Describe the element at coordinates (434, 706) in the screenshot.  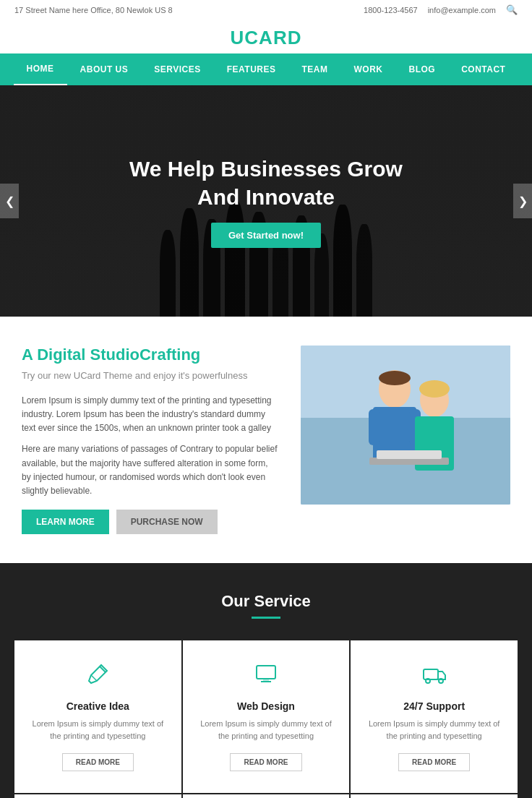
I see `service-name-3: 24/7 Support` at that location.